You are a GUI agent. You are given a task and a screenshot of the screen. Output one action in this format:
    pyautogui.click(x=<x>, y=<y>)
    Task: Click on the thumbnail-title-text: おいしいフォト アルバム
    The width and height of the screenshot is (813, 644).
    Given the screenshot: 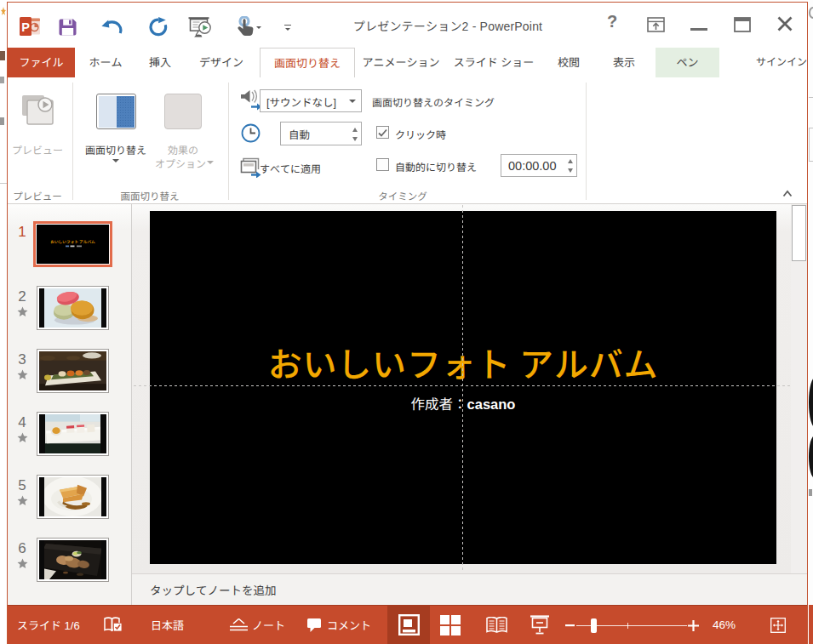 What is the action you would take?
    pyautogui.click(x=73, y=242)
    